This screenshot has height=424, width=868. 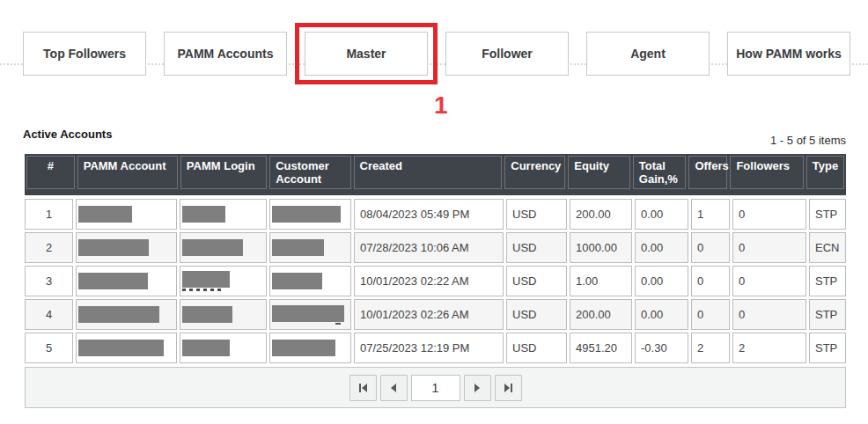 What do you see at coordinates (441, 106) in the screenshot?
I see `annotation-step-number: 1` at bounding box center [441, 106].